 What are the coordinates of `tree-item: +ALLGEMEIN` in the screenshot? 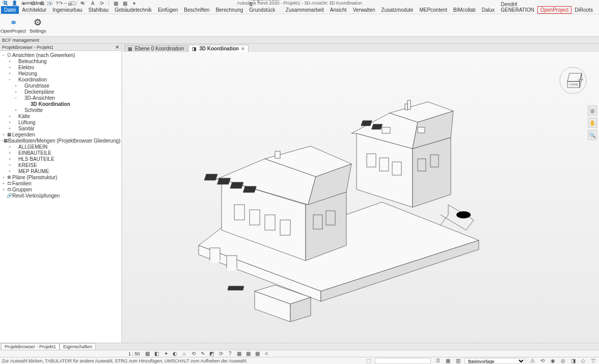 It's located at (61, 147).